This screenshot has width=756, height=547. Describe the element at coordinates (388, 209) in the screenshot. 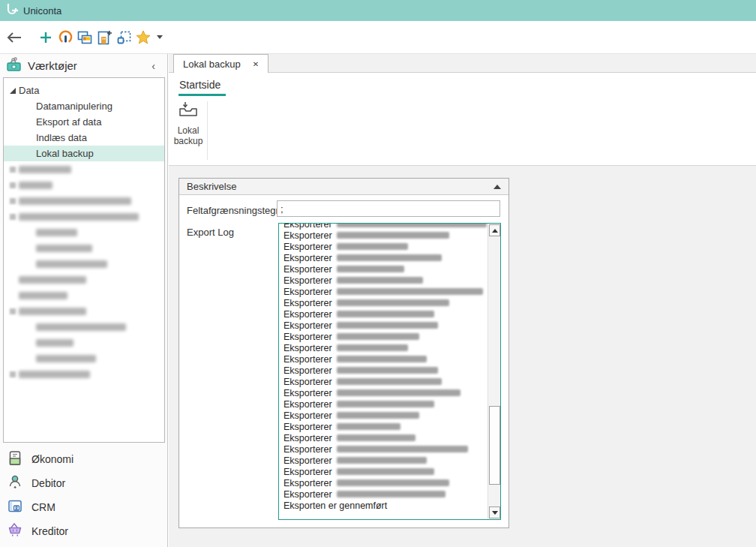

I see `delimiter-input` at that location.